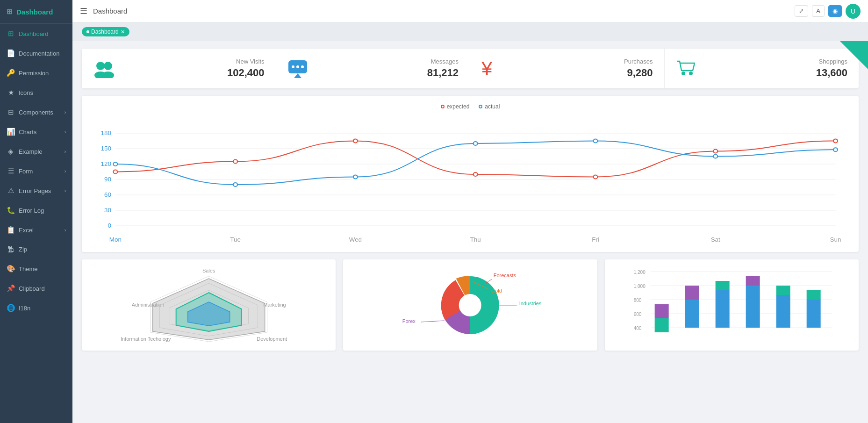  I want to click on sidebar-item-theme: 🎨 Theme, so click(36, 269).